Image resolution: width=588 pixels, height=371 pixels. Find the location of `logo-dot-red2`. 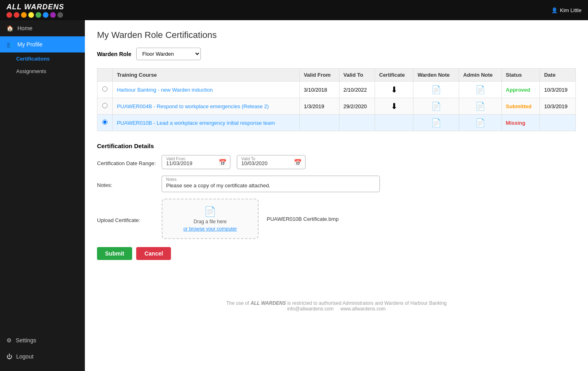

logo-dot-red2 is located at coordinates (17, 15).